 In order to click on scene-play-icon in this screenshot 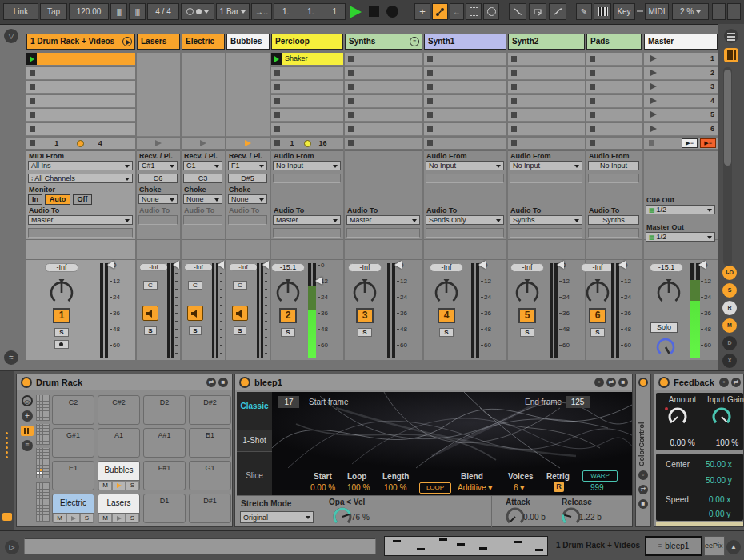, I will do `click(654, 114)`.